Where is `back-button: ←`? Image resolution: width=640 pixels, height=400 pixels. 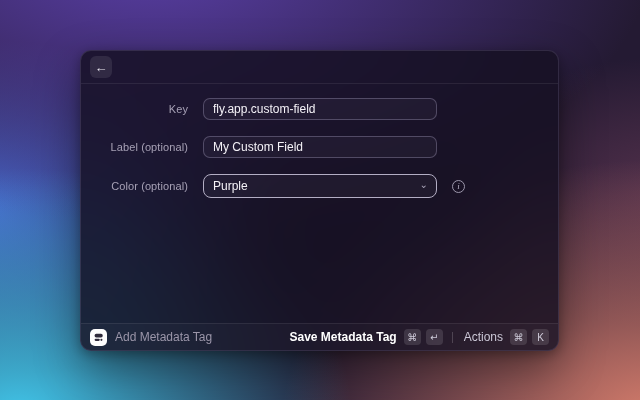 back-button: ← is located at coordinates (101, 67).